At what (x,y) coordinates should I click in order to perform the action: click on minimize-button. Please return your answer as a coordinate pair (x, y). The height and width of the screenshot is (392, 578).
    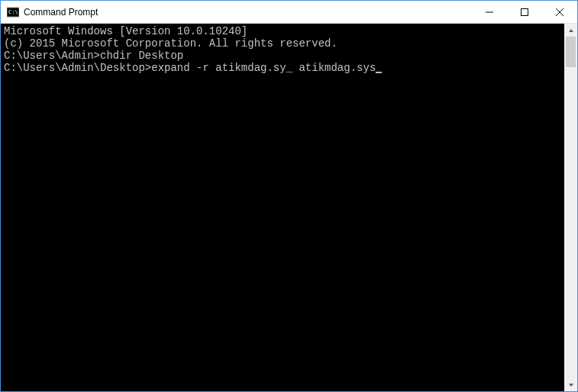
    Looking at the image, I should click on (489, 12).